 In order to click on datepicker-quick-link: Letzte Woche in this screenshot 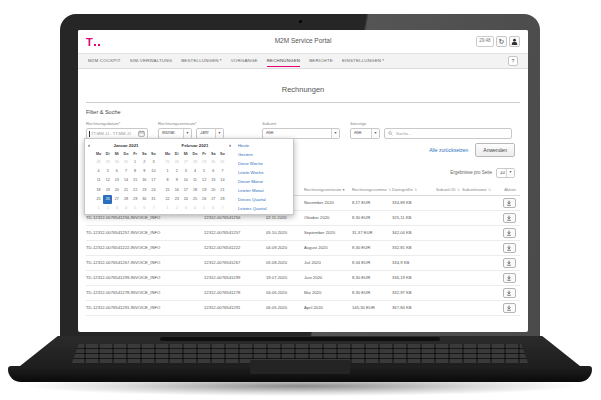, I will do `click(265, 173)`.